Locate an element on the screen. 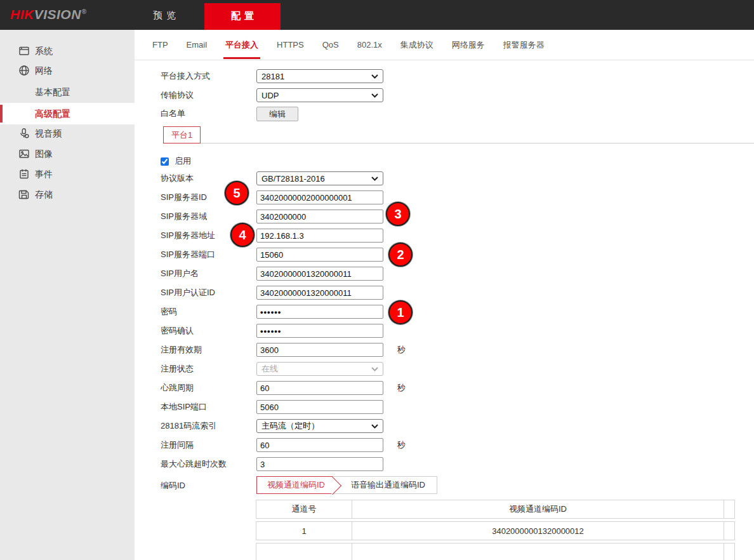 The height and width of the screenshot is (560, 754). tab-audio-output-channel-encoder-id: 语音输出通道编码ID is located at coordinates (385, 485).